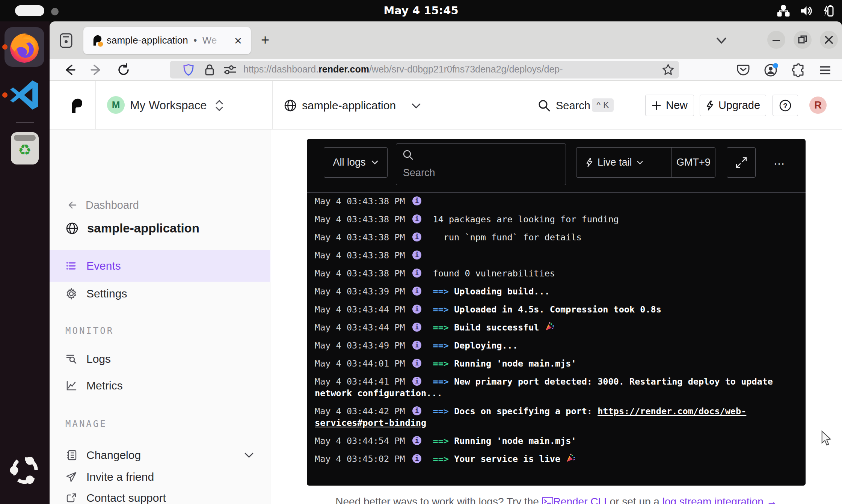 Image resolution: width=842 pixels, height=504 pixels. Describe the element at coordinates (238, 41) in the screenshot. I see `tab-close-icon: ✕` at that location.